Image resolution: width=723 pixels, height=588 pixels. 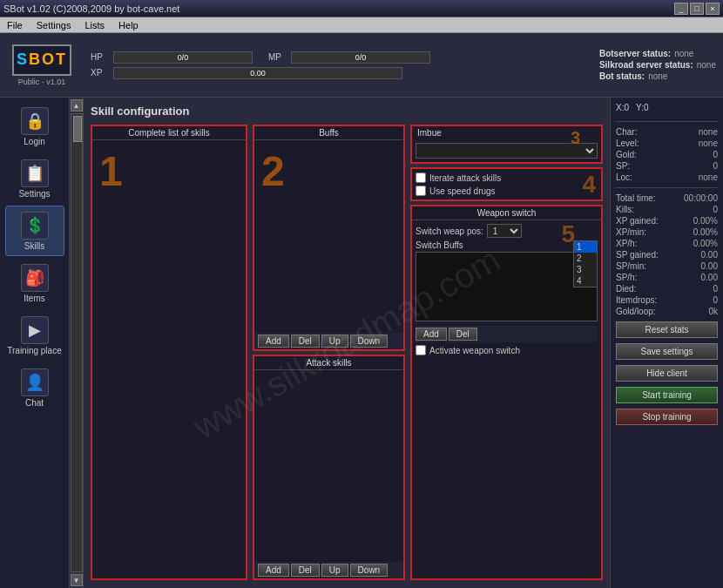 I want to click on silkroad-value: none, so click(x=706, y=64).